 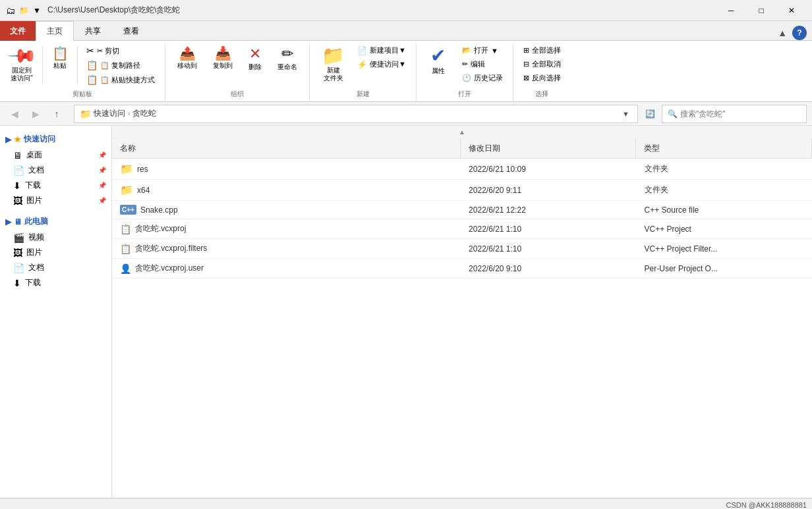 I want to click on file-row-x64: 📁 x64 2022/6/20 9:11 文件夹, so click(x=462, y=190).